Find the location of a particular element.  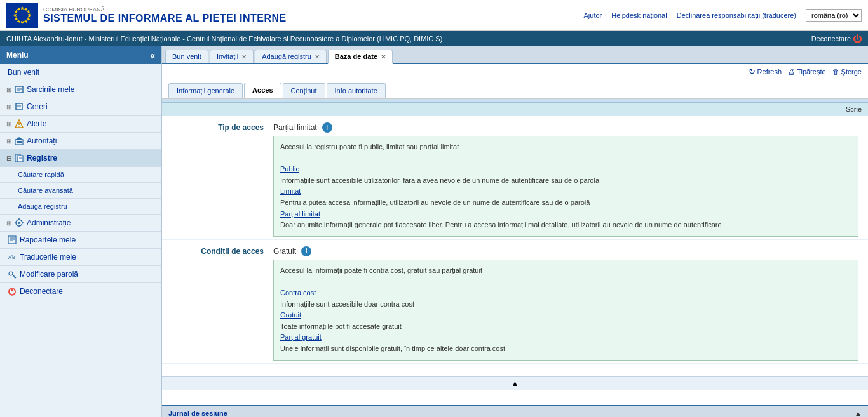

power-sidebar-icon is located at coordinates (12, 291).